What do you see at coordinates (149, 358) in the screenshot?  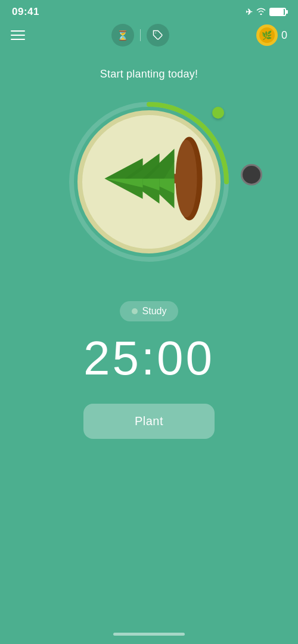 I see `timer-display: 25:00` at bounding box center [149, 358].